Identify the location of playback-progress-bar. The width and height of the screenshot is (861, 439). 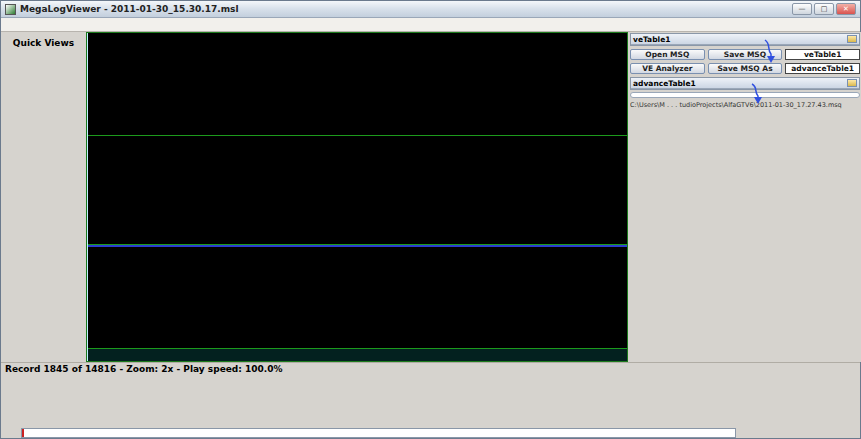
(378, 433).